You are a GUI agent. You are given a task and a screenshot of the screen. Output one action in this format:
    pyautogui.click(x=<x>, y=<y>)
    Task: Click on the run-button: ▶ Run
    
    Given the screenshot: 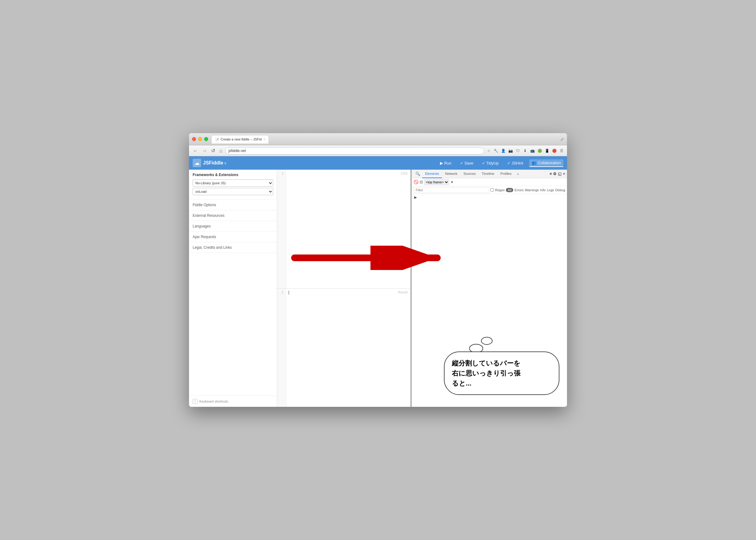 What is the action you would take?
    pyautogui.click(x=446, y=163)
    